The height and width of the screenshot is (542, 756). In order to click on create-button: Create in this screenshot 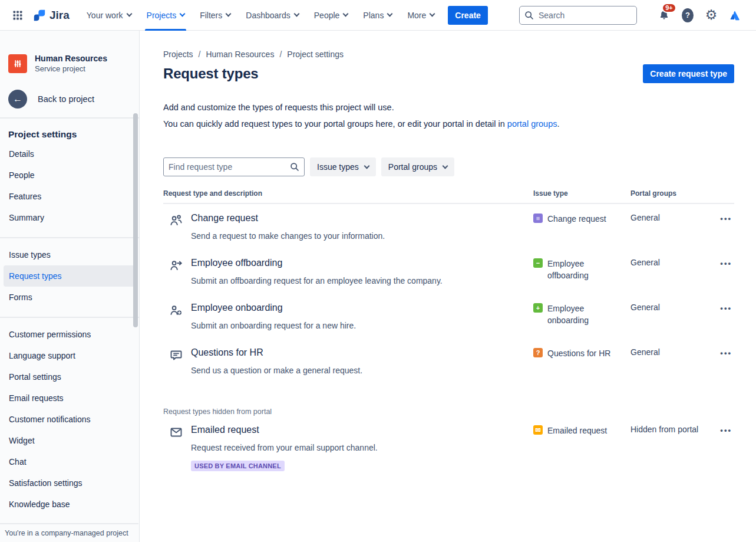, I will do `click(468, 15)`.